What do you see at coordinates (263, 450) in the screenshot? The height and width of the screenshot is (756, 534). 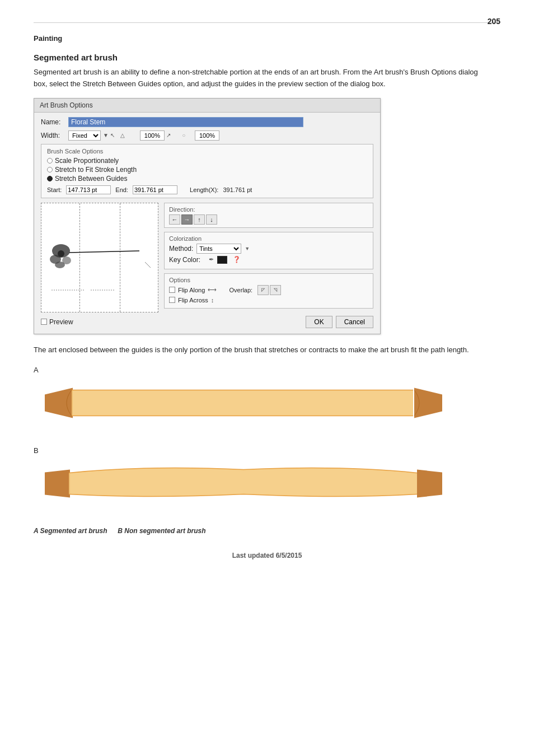 I see `illus-label-b: B` at bounding box center [263, 450].